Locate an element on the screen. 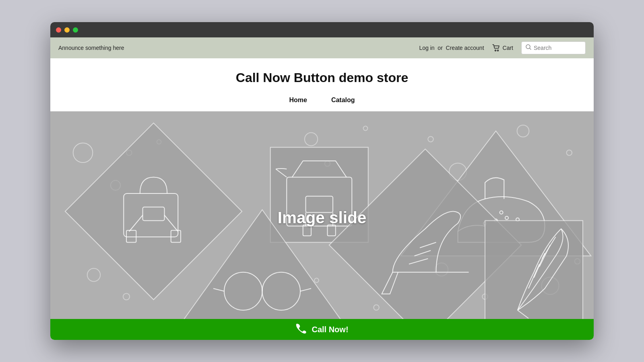 This screenshot has height=362, width=644. main-nav: Home Catalog is located at coordinates (322, 101).